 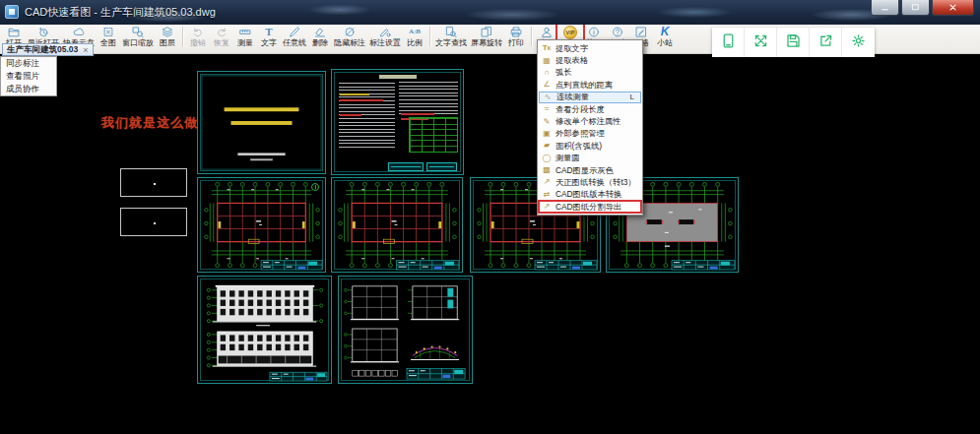 What do you see at coordinates (167, 31) in the screenshot?
I see `layers-icon` at bounding box center [167, 31].